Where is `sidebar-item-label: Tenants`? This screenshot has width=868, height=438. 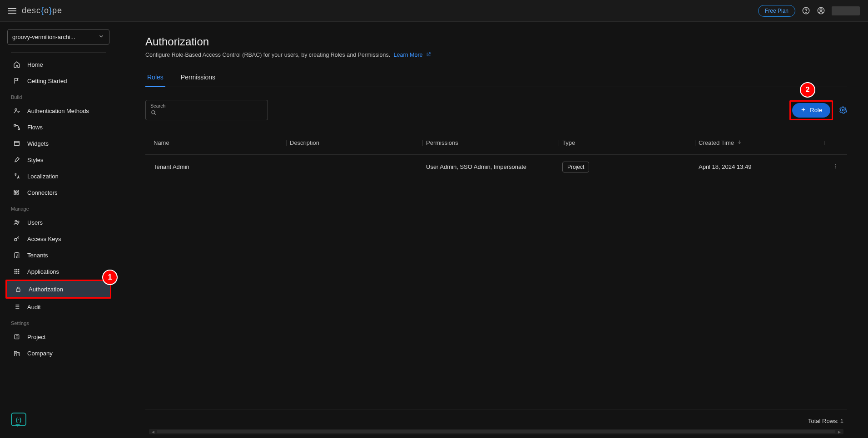
sidebar-item-label: Tenants is located at coordinates (38, 255).